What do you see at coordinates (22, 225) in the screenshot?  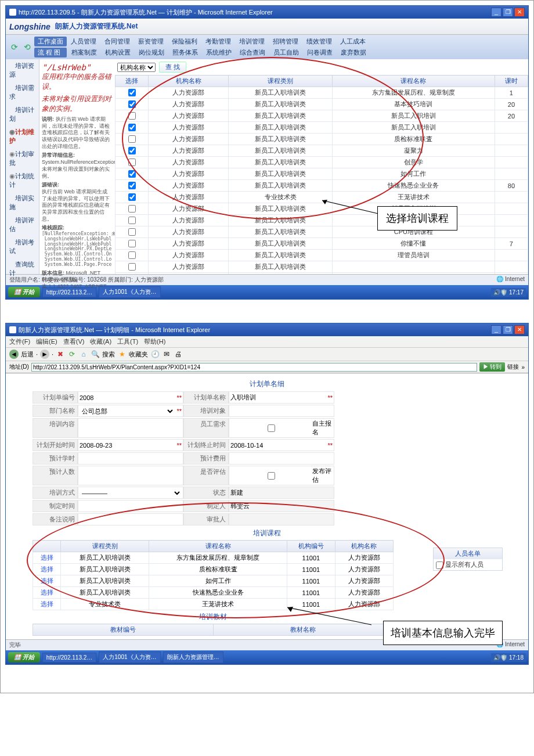 I see `sidebar-item: 培训评估` at bounding box center [22, 225].